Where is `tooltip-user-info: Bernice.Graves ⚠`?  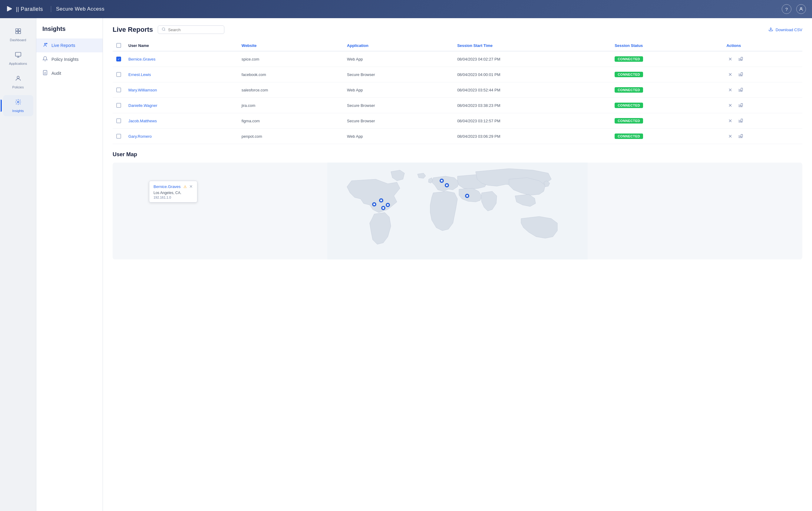 tooltip-user-info: Bernice.Graves ⚠ is located at coordinates (170, 187).